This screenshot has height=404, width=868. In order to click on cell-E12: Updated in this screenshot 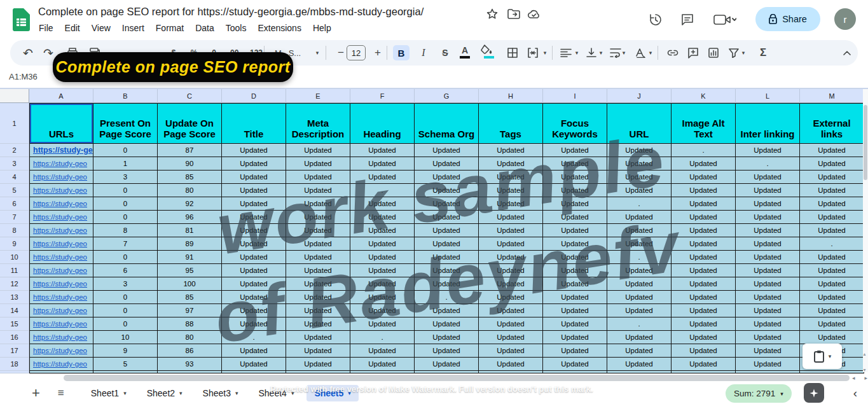, I will do `click(318, 284)`.